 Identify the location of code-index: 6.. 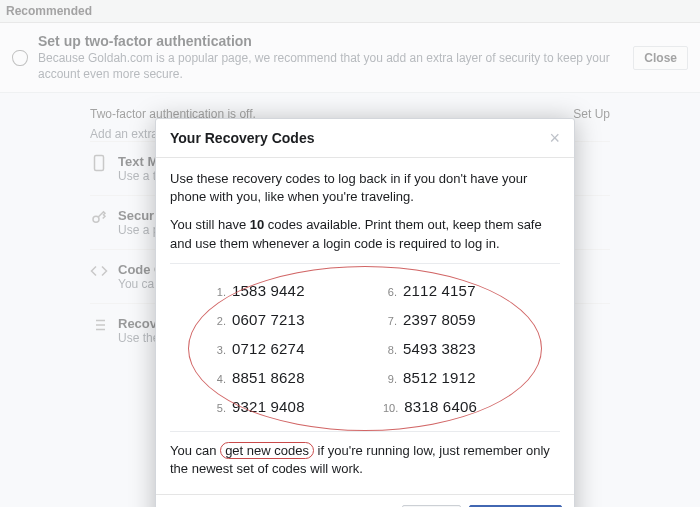
(390, 292).